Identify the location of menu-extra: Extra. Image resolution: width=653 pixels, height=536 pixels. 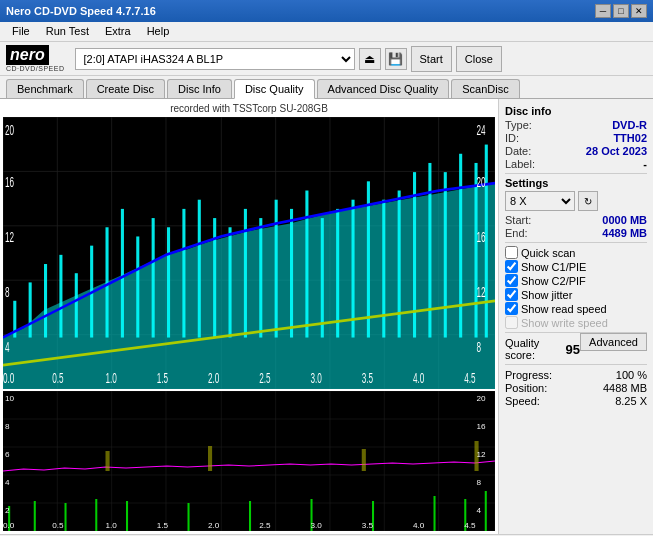
(118, 32).